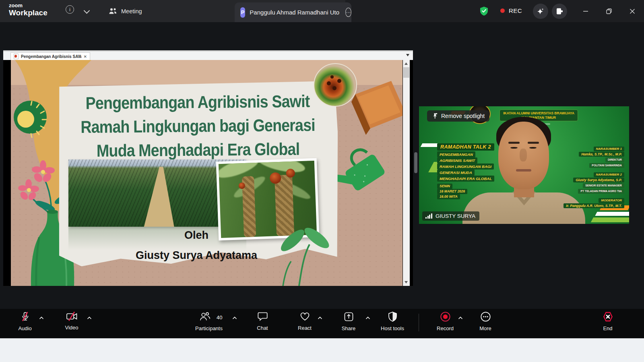  I want to click on react-button: React, so click(305, 321).